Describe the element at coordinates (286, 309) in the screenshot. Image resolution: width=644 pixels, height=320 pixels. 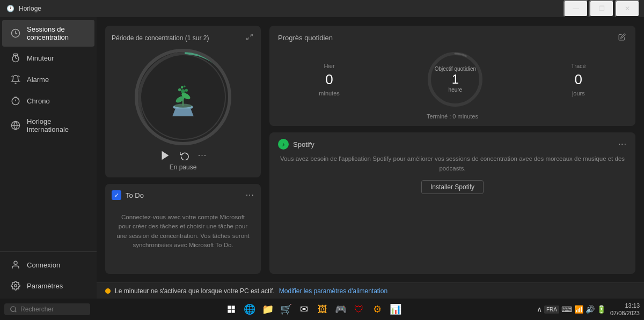
I see `taskbar-icon-store: 🛒` at that location.